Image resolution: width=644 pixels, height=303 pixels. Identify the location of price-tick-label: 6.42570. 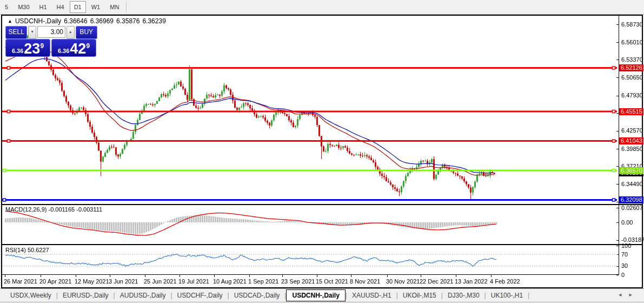
(633, 131).